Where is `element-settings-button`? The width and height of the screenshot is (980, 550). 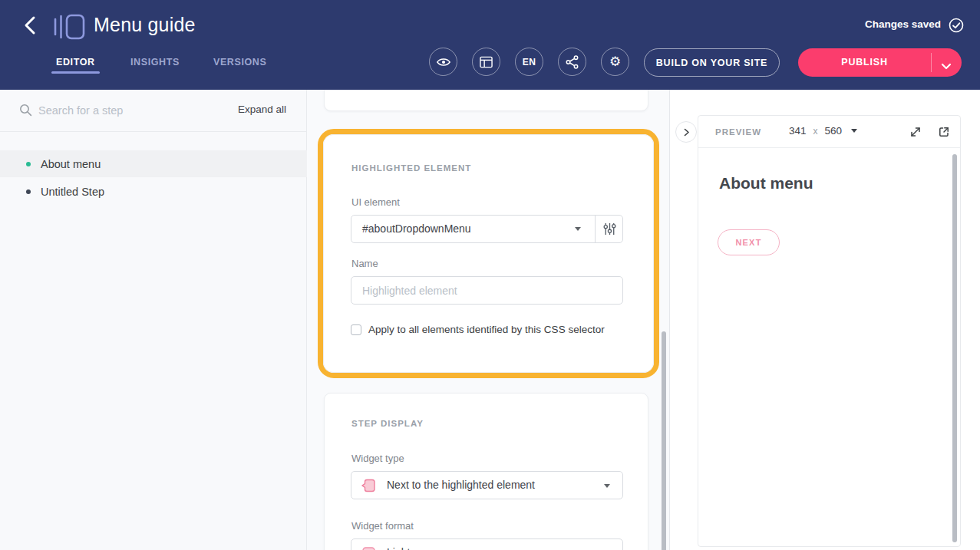 element-settings-button is located at coordinates (609, 229).